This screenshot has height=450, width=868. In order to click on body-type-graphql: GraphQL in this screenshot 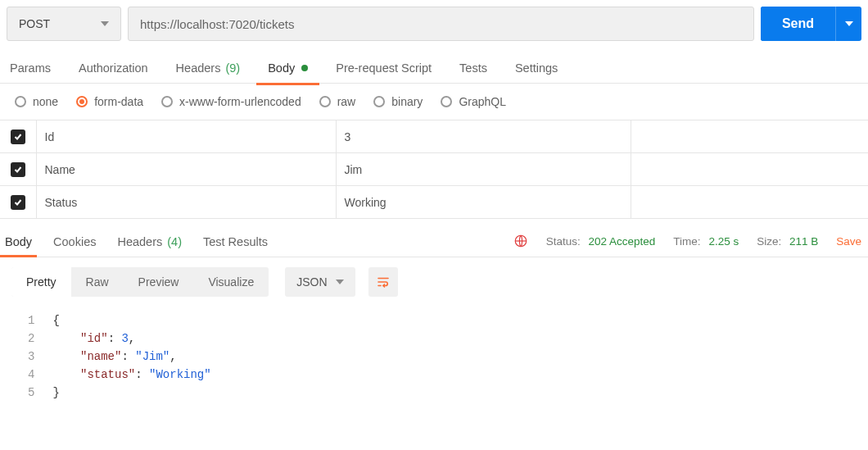, I will do `click(473, 102)`.